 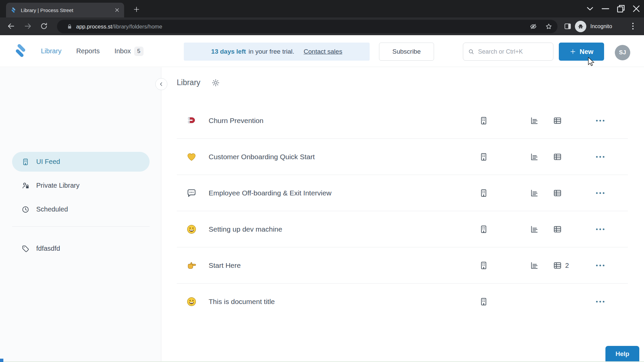 What do you see at coordinates (613, 9) in the screenshot?
I see `window-controls` at bounding box center [613, 9].